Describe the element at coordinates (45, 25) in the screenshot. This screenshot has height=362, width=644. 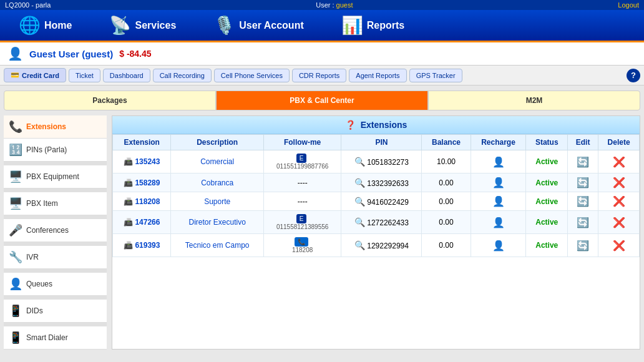
I see `nav-home: 🌐 Home` at that location.